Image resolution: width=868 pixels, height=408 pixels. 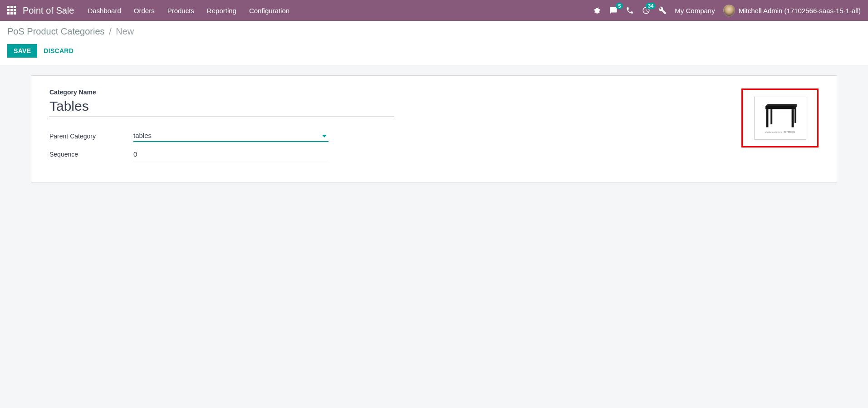 What do you see at coordinates (59, 51) in the screenshot?
I see `discard-button: DISCARD` at bounding box center [59, 51].